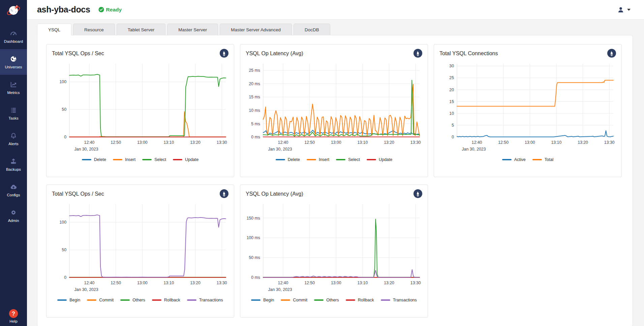 This screenshot has width=644, height=326. Describe the element at coordinates (110, 10) in the screenshot. I see `status-badge: Ready` at that location.